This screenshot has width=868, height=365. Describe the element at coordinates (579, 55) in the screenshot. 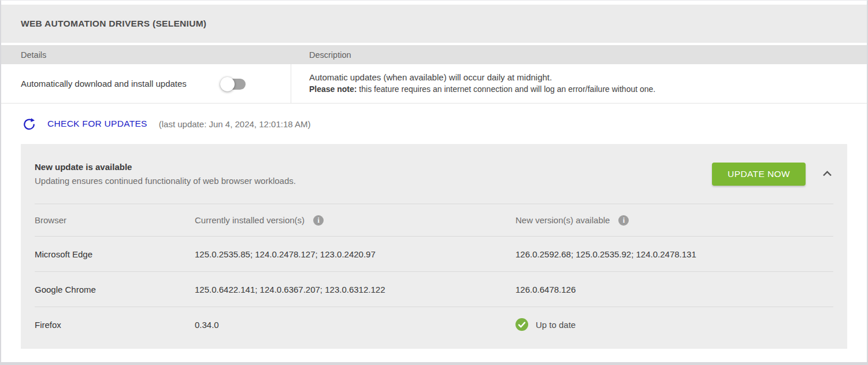

I see `description-column-header: Description` at that location.